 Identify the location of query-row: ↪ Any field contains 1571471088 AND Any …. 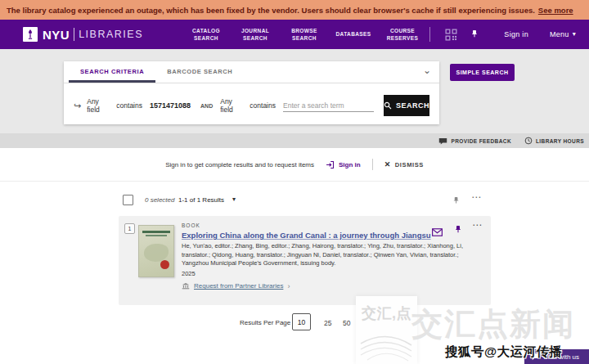
(252, 106).